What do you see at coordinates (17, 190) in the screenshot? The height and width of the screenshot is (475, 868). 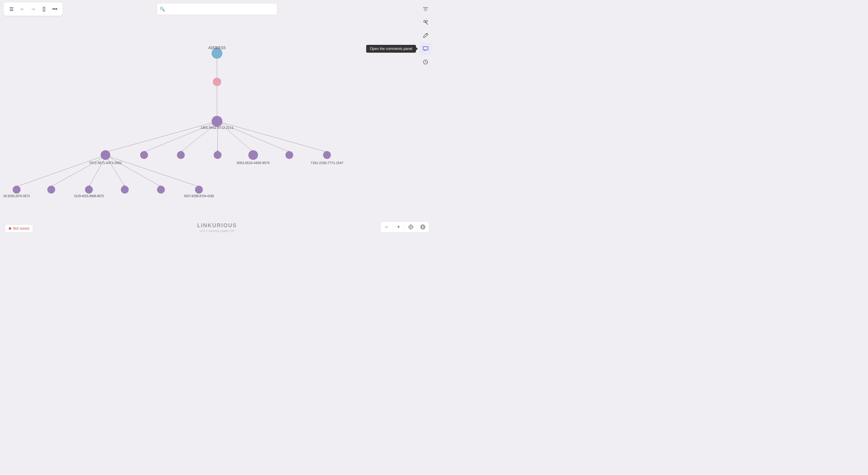 I see `node-ll1` at bounding box center [17, 190].